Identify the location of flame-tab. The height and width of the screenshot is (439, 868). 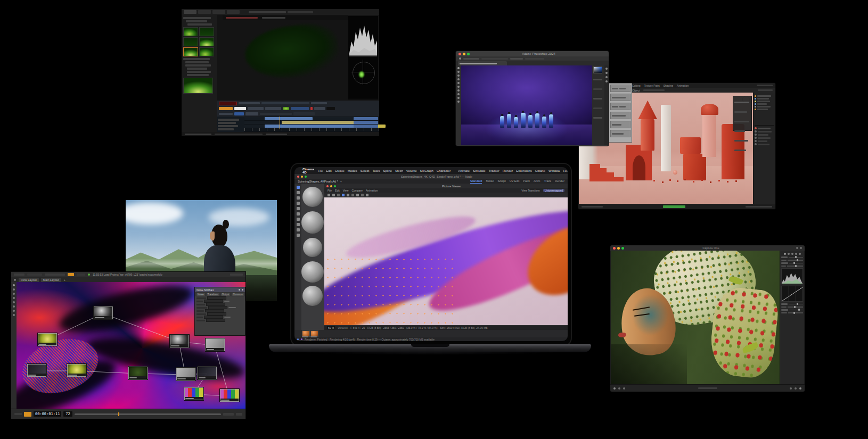
(204, 12).